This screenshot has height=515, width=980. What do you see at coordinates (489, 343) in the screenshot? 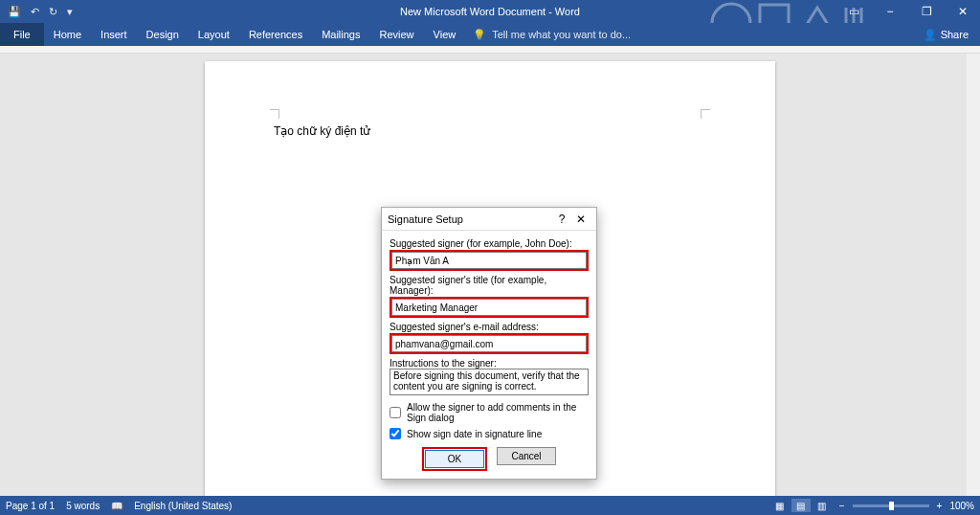
I see `signature-setup-dialog: Signature Setup ? ✕ Suggested signer (fo…` at bounding box center [489, 343].